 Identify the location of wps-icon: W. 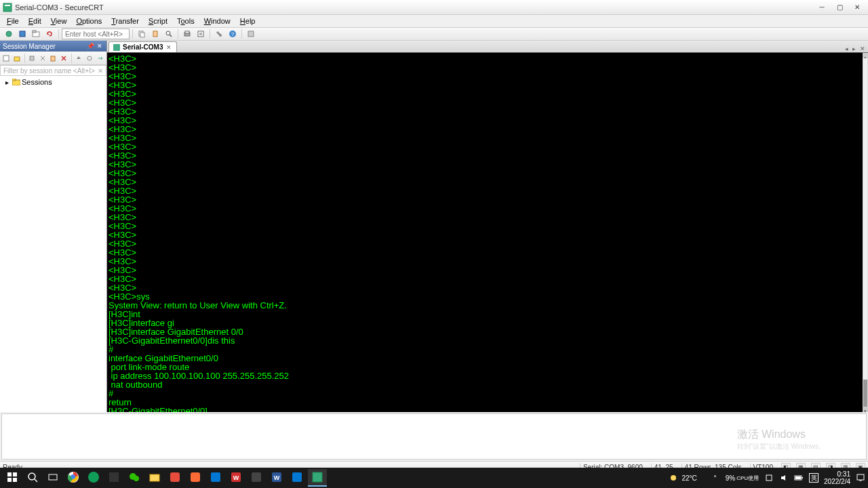
(236, 478).